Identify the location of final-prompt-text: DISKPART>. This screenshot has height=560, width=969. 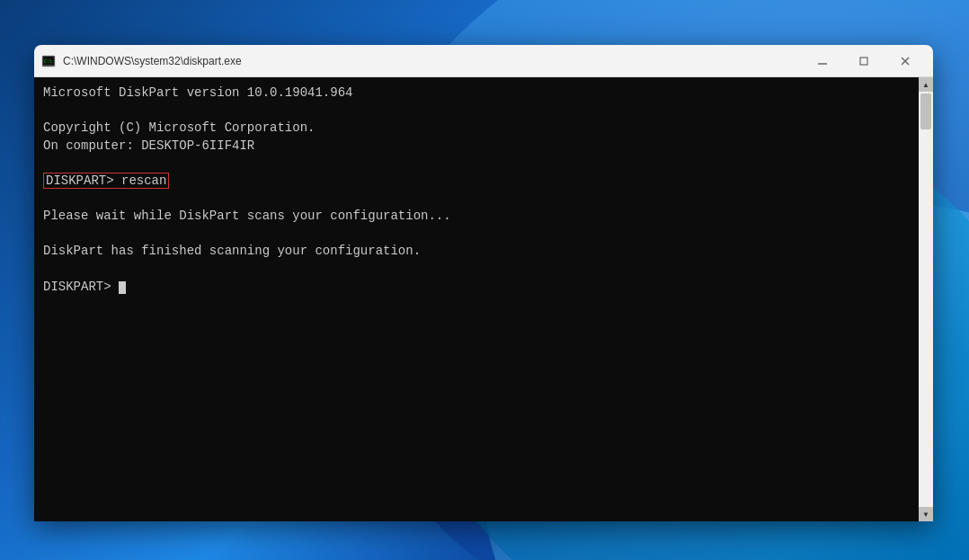
(81, 287).